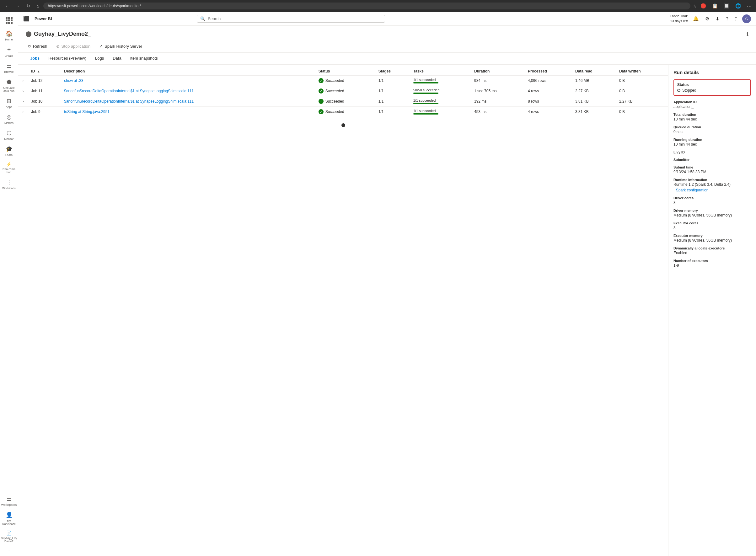  I want to click on sidebar-item-realtimehub: ⚡ Real-Time hub, so click(9, 168).